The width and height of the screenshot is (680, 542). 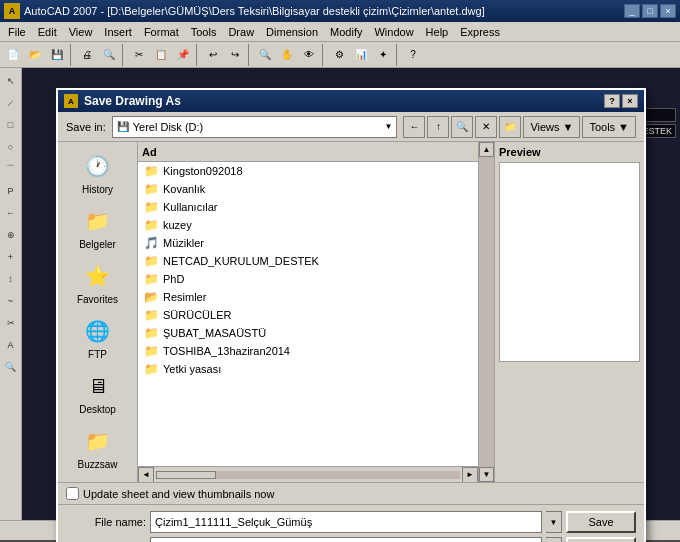 What do you see at coordinates (346, 540) in the screenshot?
I see `filetype-input: AutoCAD 2007 Drawing (*.dwg)` at bounding box center [346, 540].